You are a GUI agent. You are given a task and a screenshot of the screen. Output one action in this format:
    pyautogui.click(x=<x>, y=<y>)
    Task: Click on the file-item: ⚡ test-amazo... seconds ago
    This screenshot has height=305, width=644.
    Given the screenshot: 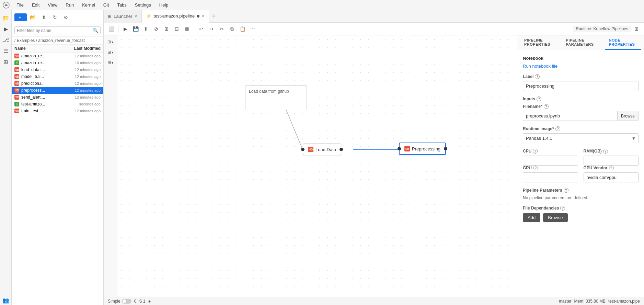 What is the action you would take?
    pyautogui.click(x=58, y=104)
    